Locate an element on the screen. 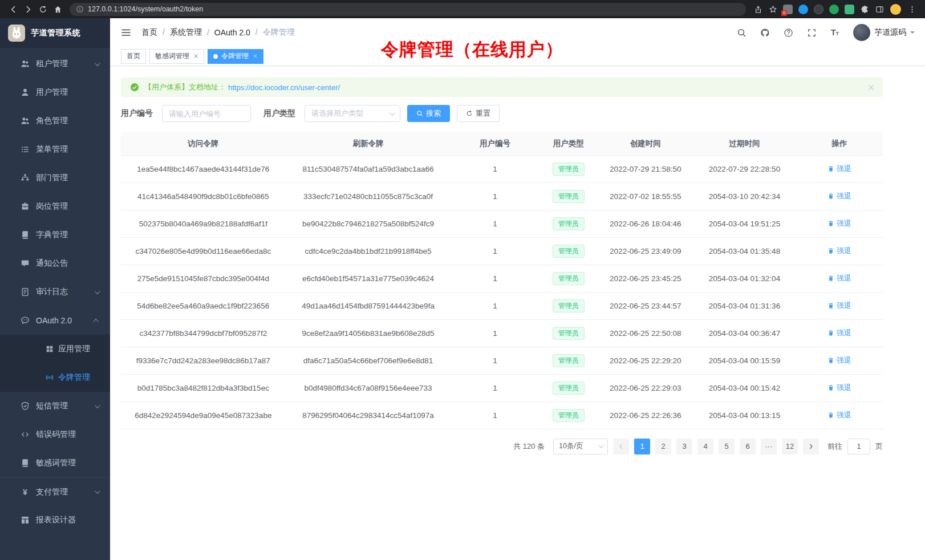 Image resolution: width=925 pixels, height=560 pixels. sidebar-item: 错误码管理 is located at coordinates (55, 435).